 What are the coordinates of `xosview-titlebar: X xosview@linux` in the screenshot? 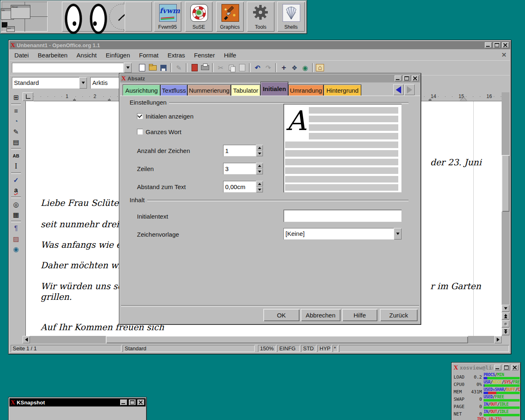 It's located at (486, 368).